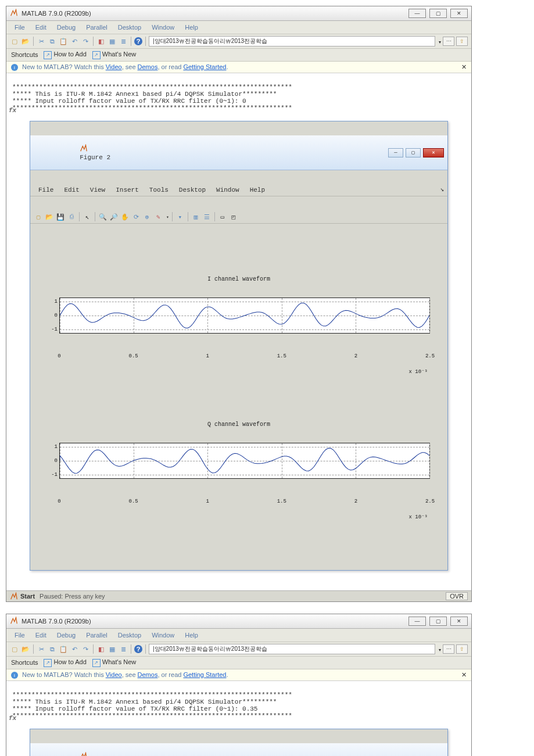  Describe the element at coordinates (14, 621) in the screenshot. I see `matlab-logo-icon` at that location.